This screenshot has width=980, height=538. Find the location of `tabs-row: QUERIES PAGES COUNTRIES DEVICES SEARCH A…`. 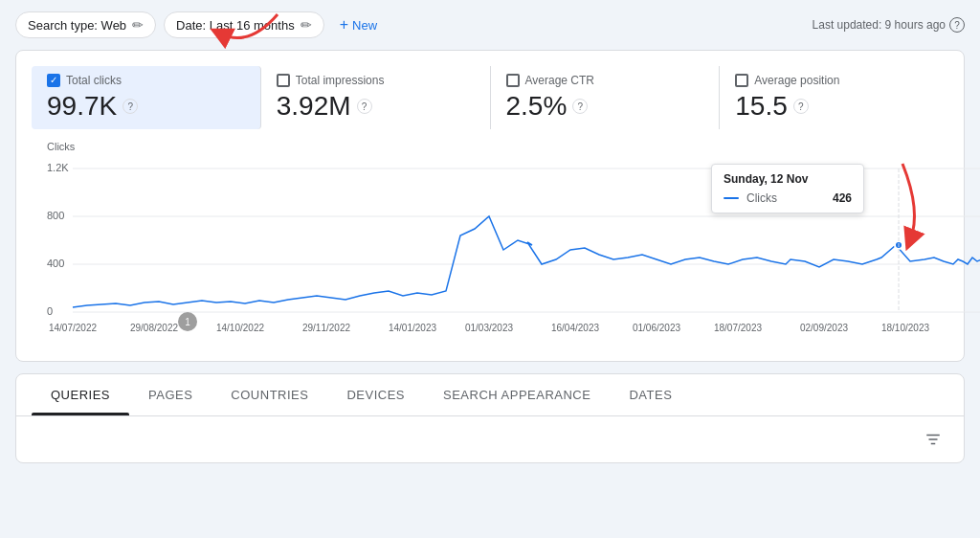

tabs-row: QUERIES PAGES COUNTRIES DEVICES SEARCH A… is located at coordinates (490, 395).